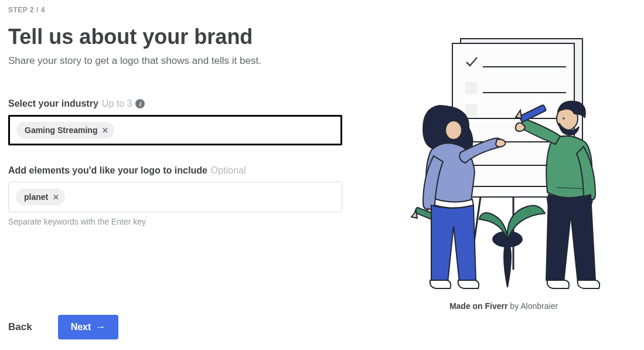 The width and height of the screenshot is (644, 350). What do you see at coordinates (190, 37) in the screenshot?
I see `page-title: Tell us about your brand` at bounding box center [190, 37].